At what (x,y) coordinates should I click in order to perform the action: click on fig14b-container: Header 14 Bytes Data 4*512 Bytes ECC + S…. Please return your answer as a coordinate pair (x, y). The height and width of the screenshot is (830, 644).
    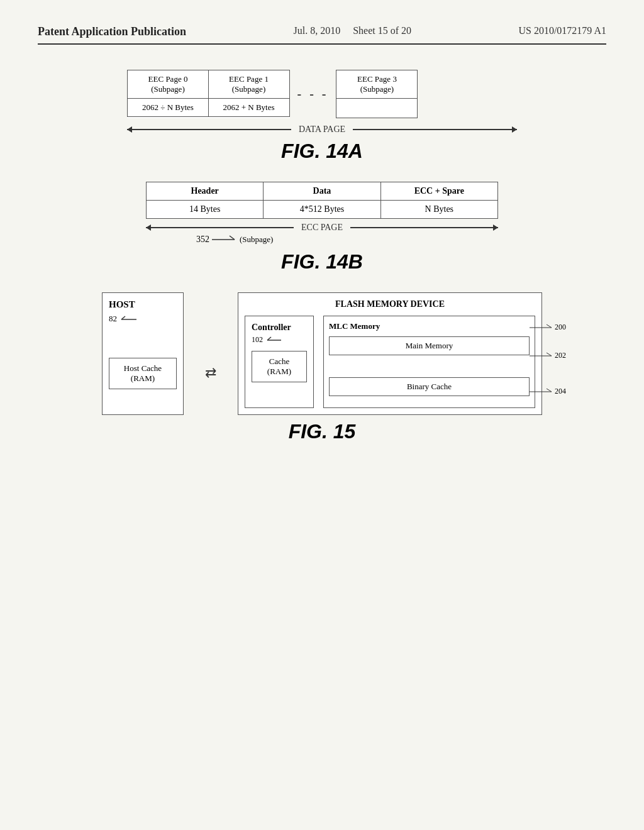
    Looking at the image, I should click on (322, 228).